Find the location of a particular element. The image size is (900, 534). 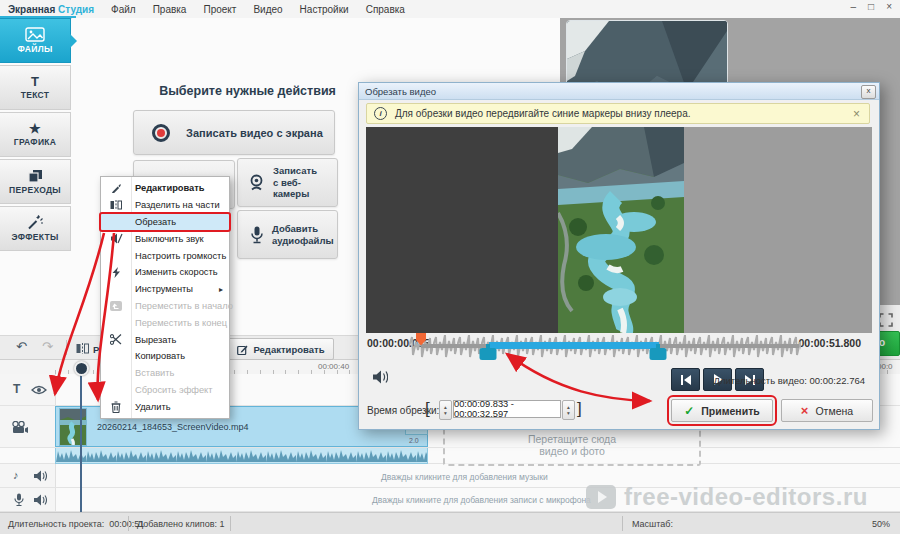

trim-time-row: Время обрезки: [ ▴▾ 00:00:09.833 - 00:00… is located at coordinates (619, 412).